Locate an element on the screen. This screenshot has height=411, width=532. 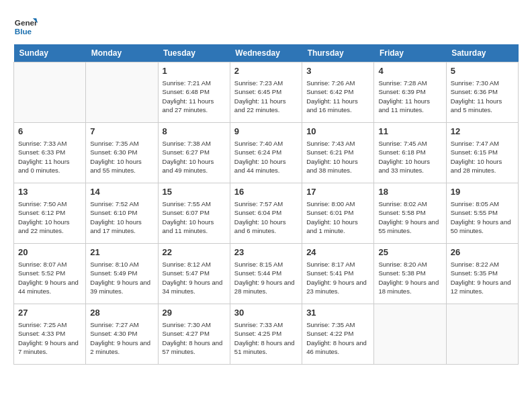
calendar-cell: 18Sunrise: 8:02 AMSunset: 5:58 PMDayligh… is located at coordinates (410, 214).